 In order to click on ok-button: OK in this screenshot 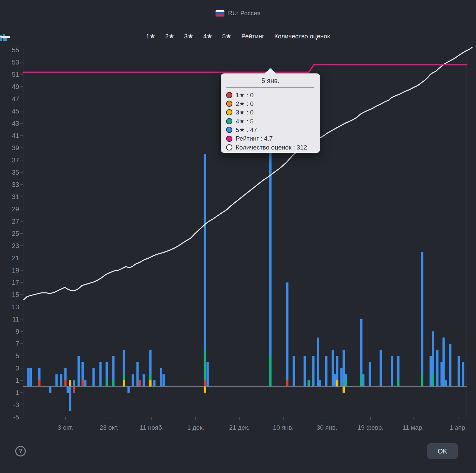, I will do `click(442, 451)`.